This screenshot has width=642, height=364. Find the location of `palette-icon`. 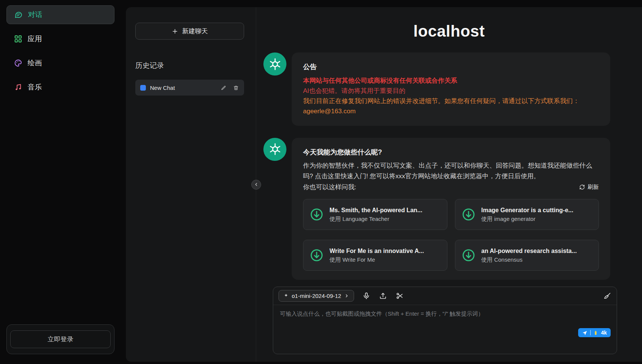

palette-icon is located at coordinates (18, 63).